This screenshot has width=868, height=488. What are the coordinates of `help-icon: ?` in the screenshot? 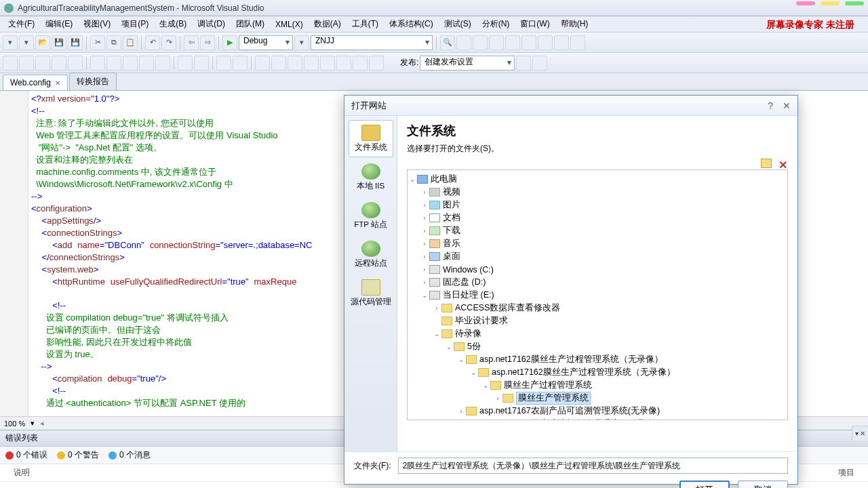 It's located at (770, 106).